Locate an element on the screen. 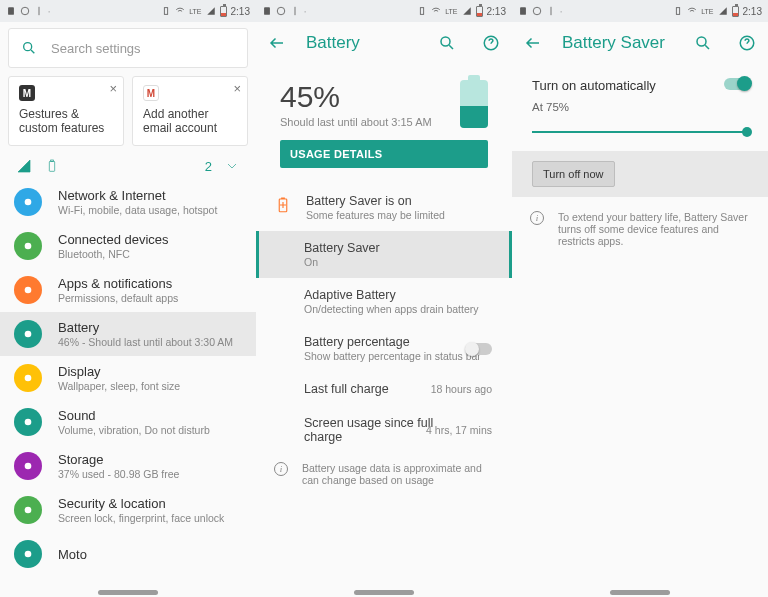 The width and height of the screenshot is (768, 597). settings-item-display: DisplayWallpaper, sleep, font size is located at coordinates (128, 378).